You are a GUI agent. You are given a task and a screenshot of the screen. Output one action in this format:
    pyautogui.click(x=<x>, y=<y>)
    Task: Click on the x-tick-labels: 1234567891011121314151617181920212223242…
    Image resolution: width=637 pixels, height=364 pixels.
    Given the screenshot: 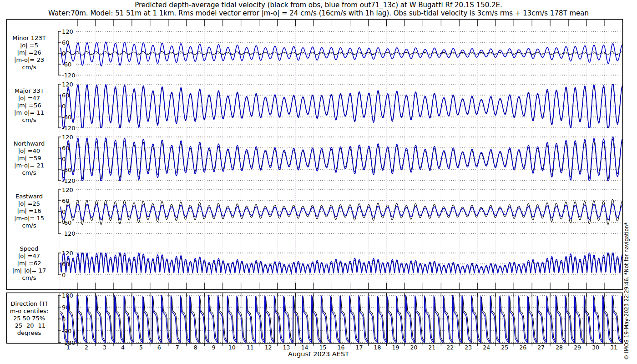 What is the action you would take?
    pyautogui.click(x=342, y=348)
    